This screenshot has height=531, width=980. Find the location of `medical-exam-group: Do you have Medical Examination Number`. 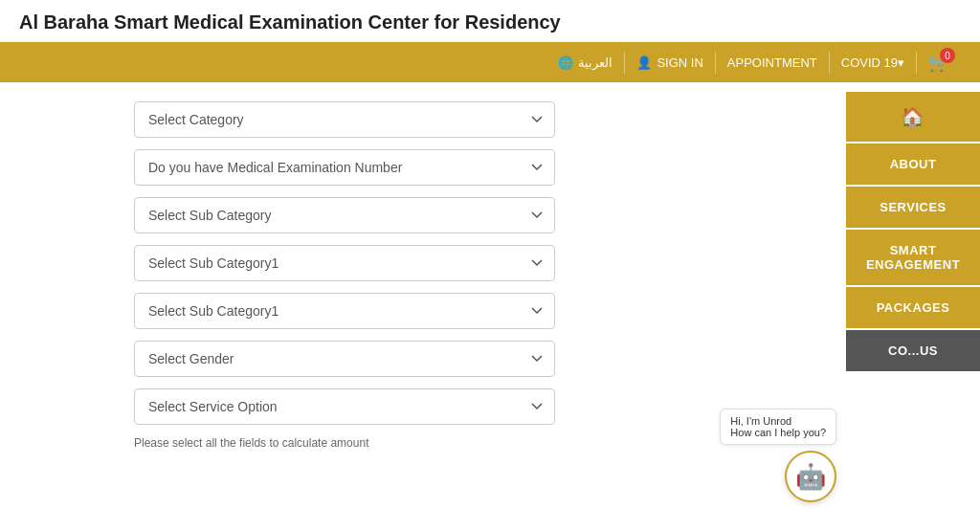

medical-exam-group: Do you have Medical Examination Number is located at coordinates (471, 167).